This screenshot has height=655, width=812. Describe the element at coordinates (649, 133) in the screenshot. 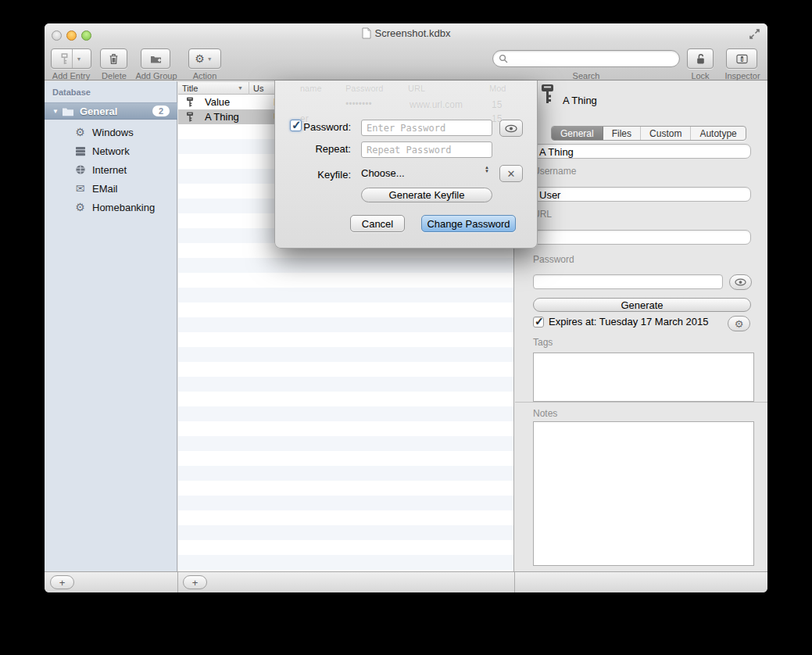

I see `inspector-tabs: General Files Custom Autotype` at that location.